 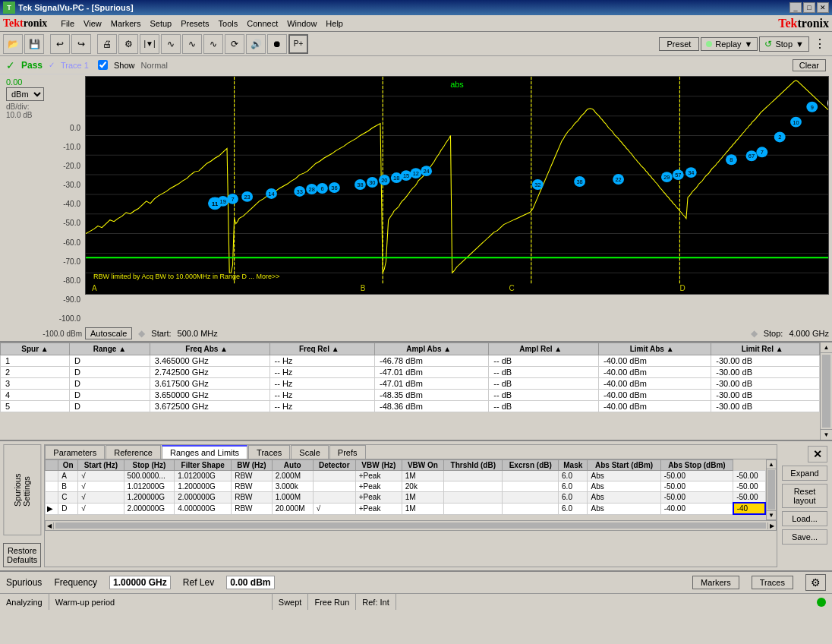 I want to click on ranges-table-cell: -40, so click(x=749, y=509).